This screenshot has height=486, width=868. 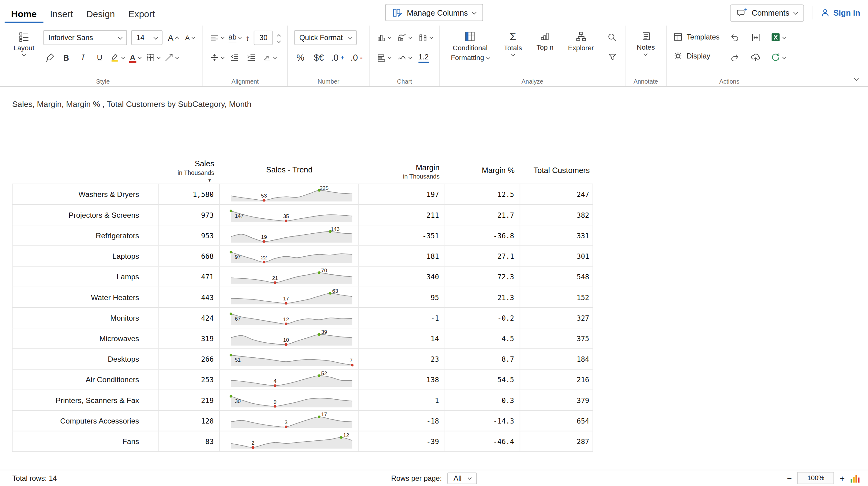 I want to click on zoom-in-button: +, so click(x=842, y=478).